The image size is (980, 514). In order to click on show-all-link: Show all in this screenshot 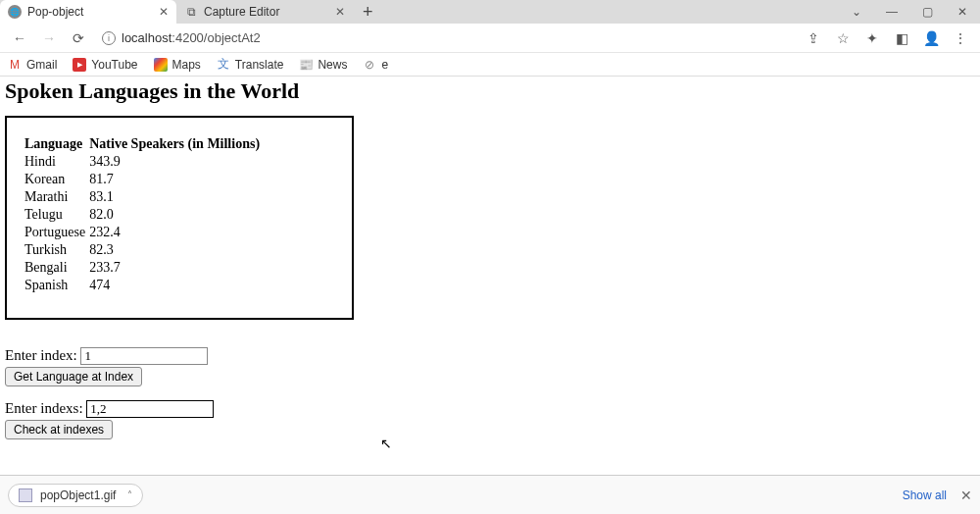, I will do `click(925, 495)`.